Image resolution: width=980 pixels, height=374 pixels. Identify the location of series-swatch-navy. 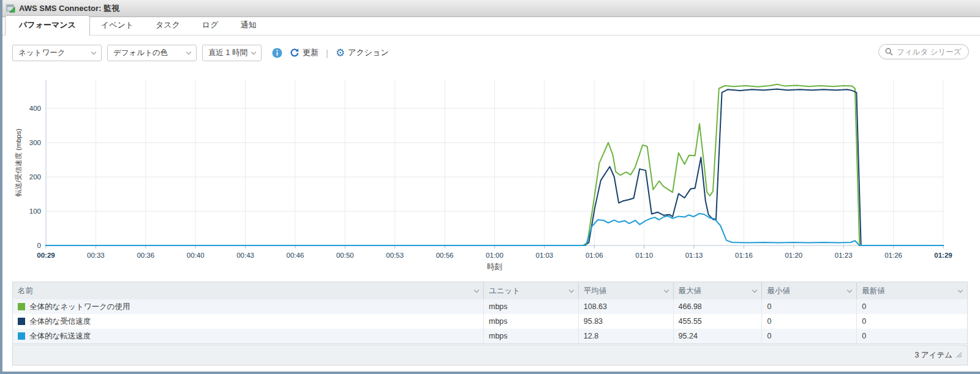
(21, 321).